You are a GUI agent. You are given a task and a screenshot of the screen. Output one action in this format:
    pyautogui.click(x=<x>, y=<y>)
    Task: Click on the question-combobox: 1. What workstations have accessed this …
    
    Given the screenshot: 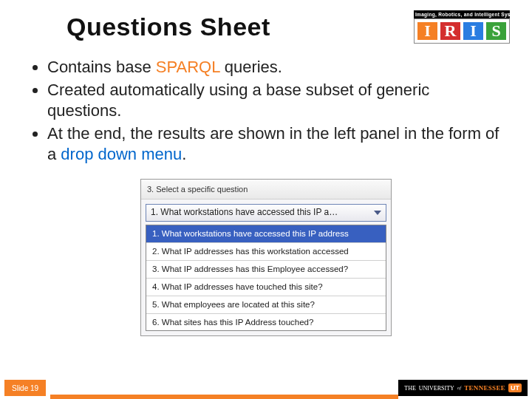 What is the action you would take?
    pyautogui.click(x=266, y=213)
    